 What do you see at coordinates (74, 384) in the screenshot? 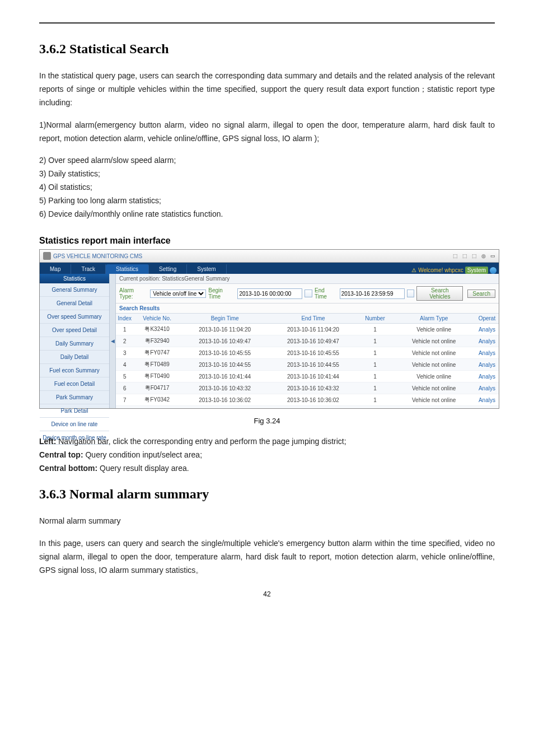
I see `sidebar-item-fuel-detail: Fuel econ Detail` at bounding box center [74, 384].